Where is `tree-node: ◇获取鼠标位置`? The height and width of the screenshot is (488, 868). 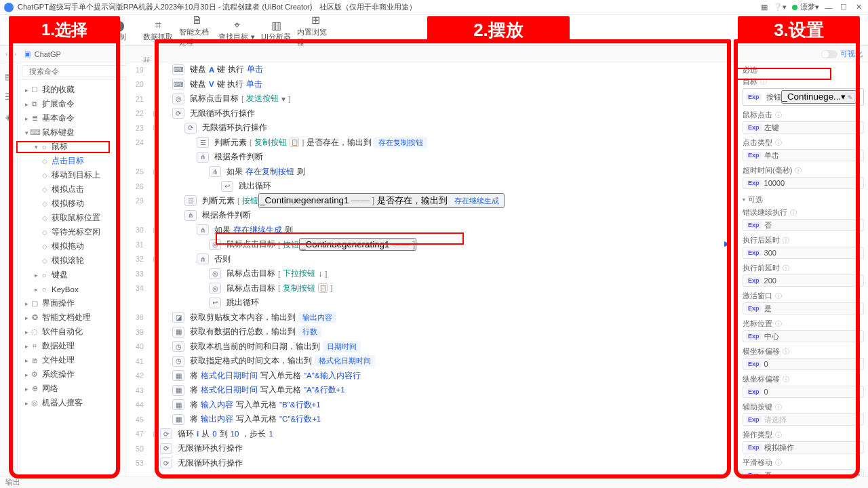
tree-node: ◇获取鼠标位置 is located at coordinates (72, 218).